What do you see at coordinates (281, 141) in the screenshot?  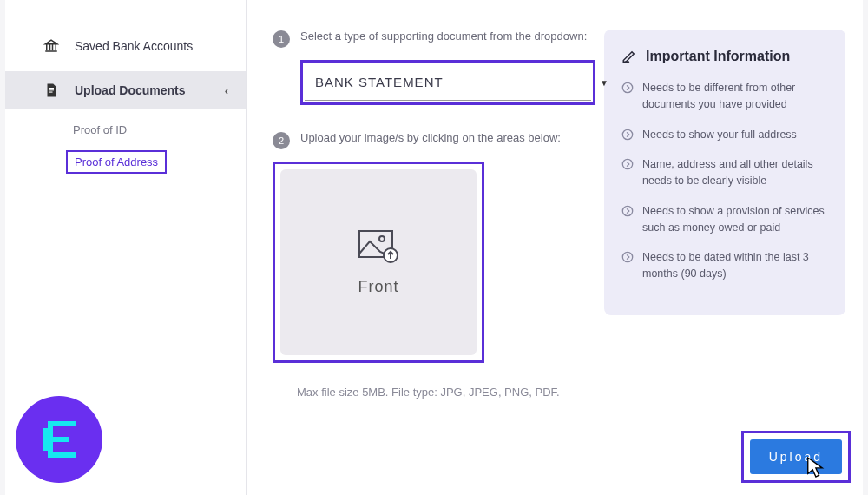 I see `step-2-number: 2` at bounding box center [281, 141].